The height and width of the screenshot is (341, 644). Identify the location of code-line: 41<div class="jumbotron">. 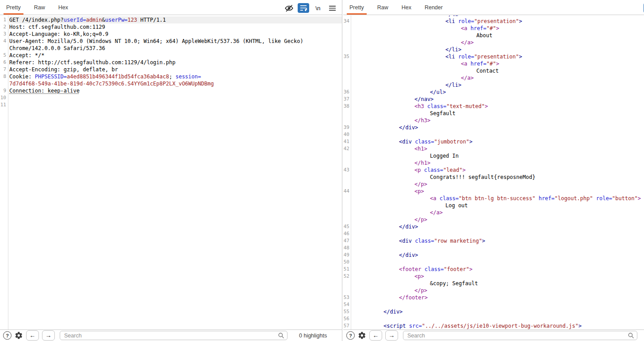
(494, 142).